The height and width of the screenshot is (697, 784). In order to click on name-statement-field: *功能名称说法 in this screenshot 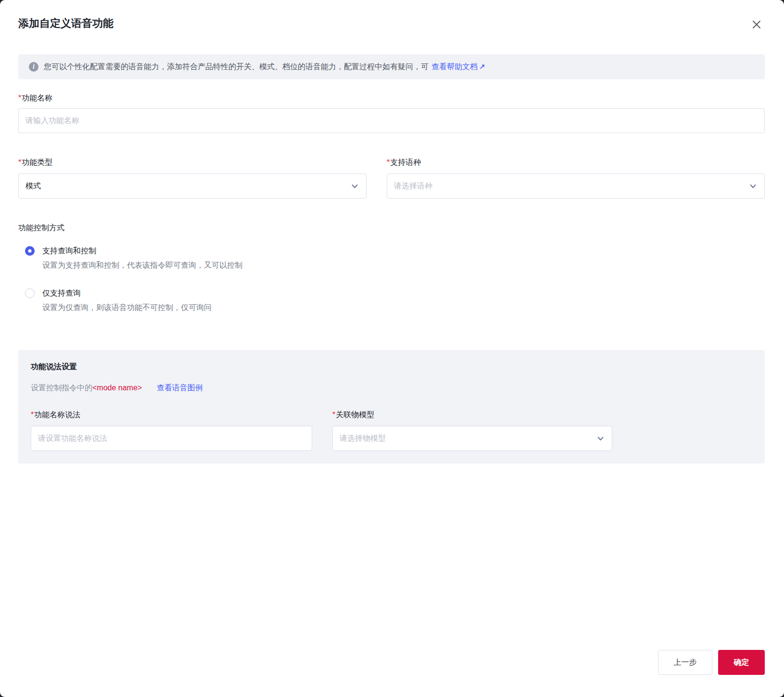, I will do `click(171, 430)`.